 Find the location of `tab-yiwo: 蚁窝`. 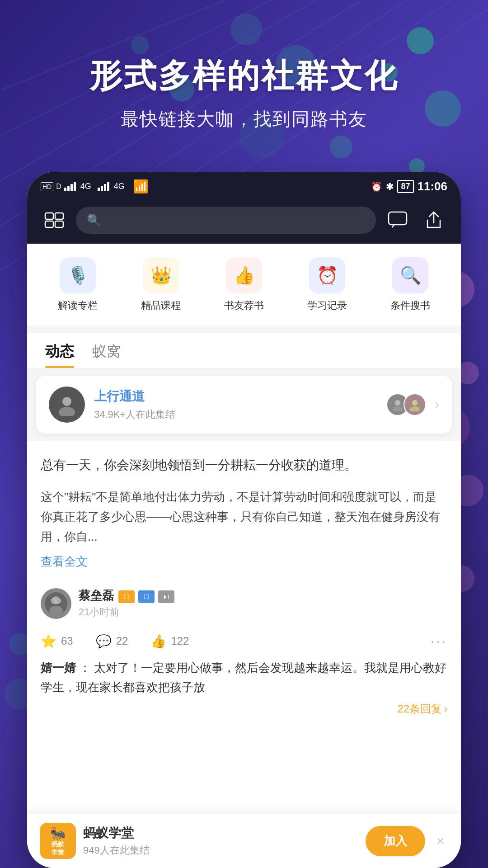

tab-yiwo: 蚁窝 is located at coordinates (107, 355).